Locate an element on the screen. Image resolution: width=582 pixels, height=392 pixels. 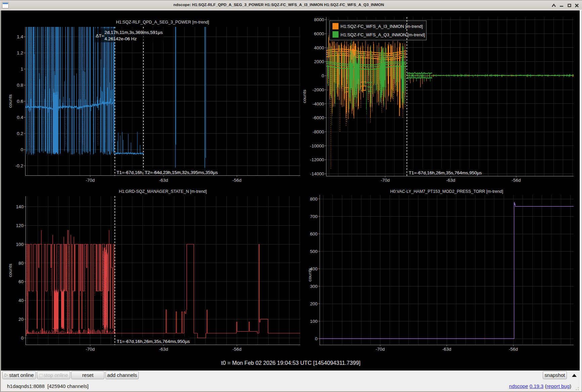
svg-text: 4000 is located at coordinates (319, 48).